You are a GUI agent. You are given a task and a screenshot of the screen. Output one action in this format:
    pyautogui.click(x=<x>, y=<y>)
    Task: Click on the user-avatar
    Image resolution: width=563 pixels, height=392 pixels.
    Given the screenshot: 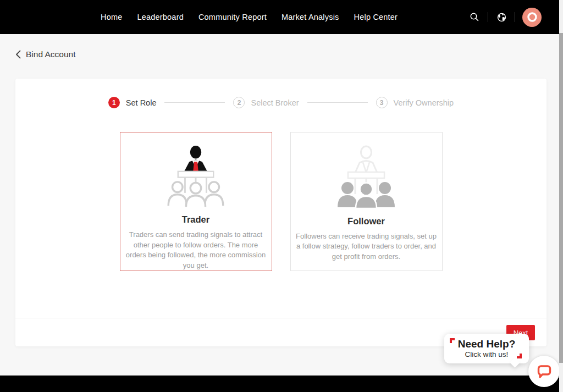 What is the action you would take?
    pyautogui.click(x=532, y=18)
    